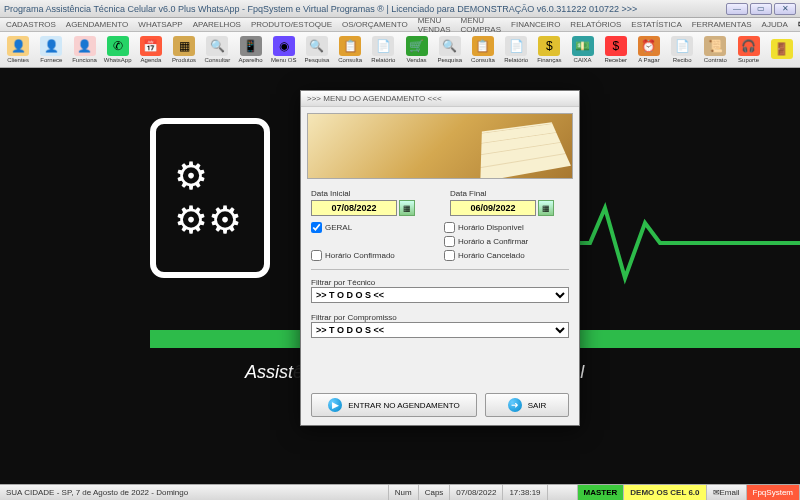  Describe the element at coordinates (374, 256) in the screenshot. I see `chk-horario-confirmado: Horário Confirmado` at that location.